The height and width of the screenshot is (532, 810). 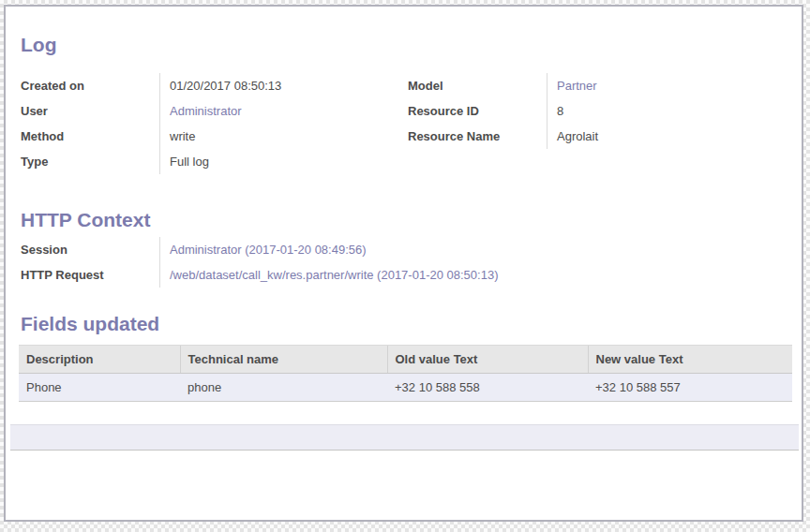 What do you see at coordinates (488, 388) in the screenshot?
I see `cell-old-value: +32 10 588 558` at bounding box center [488, 388].